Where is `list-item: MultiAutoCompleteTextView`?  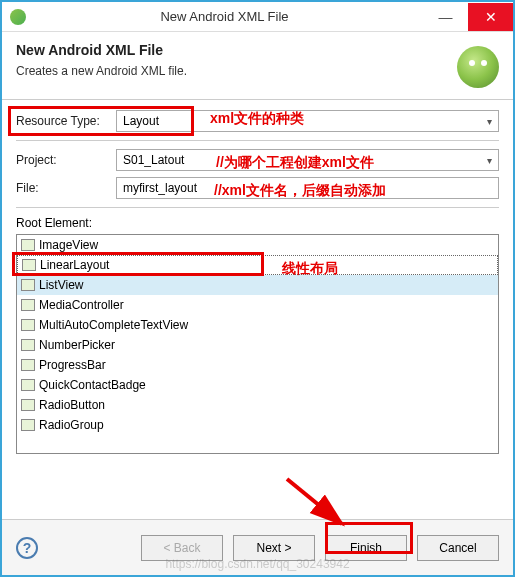 list-item: MultiAutoCompleteTextView is located at coordinates (258, 325).